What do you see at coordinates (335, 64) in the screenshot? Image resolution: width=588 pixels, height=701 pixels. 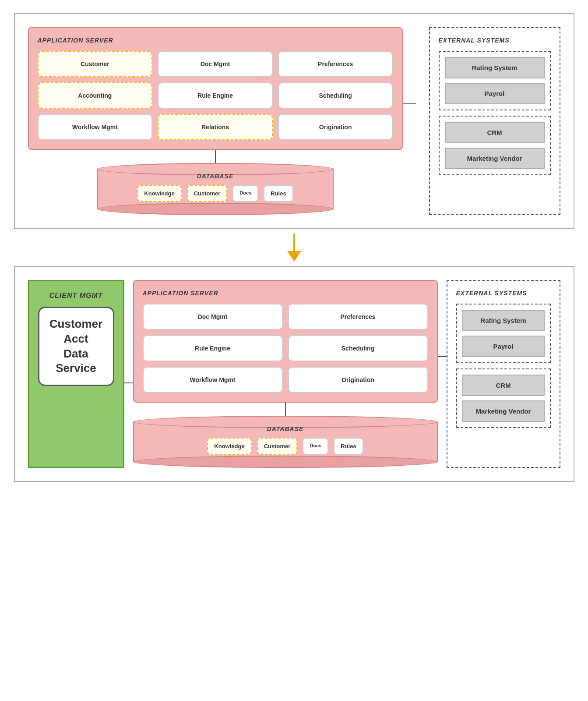 I see `module-preferences-1: Preferences` at bounding box center [335, 64].